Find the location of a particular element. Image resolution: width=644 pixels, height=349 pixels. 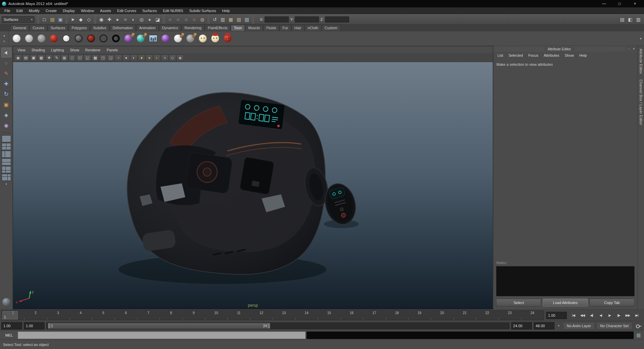

menu-item: Help is located at coordinates (226, 11).